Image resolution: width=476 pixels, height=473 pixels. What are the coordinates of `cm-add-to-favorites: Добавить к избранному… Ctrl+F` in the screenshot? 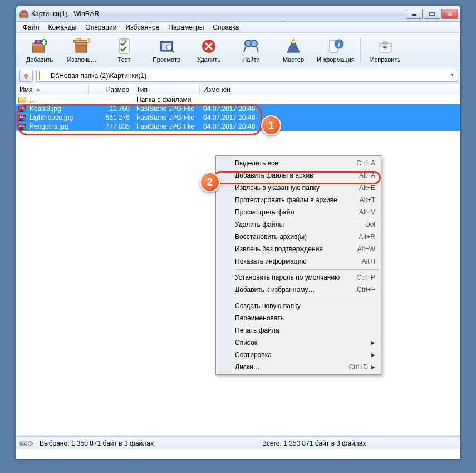 It's located at (298, 290).